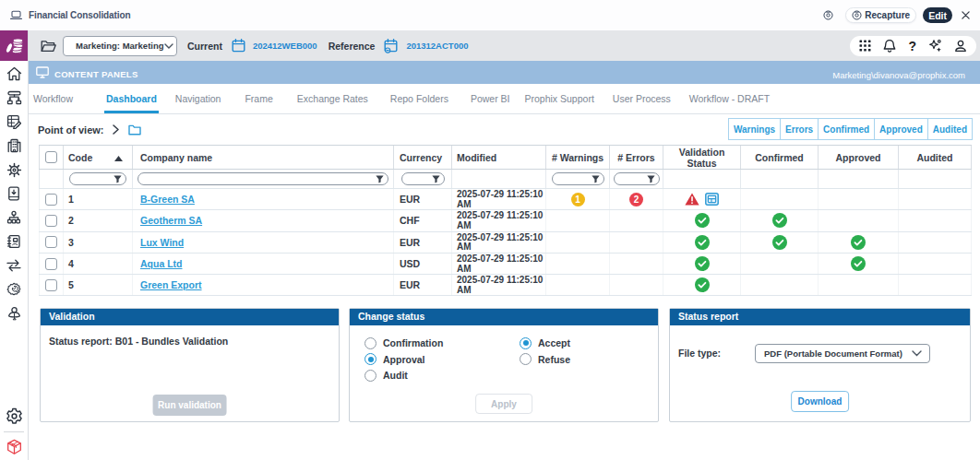 The width and height of the screenshot is (980, 460). What do you see at coordinates (14, 98) in the screenshot?
I see `sidebar-item-workflow-tree` at bounding box center [14, 98].